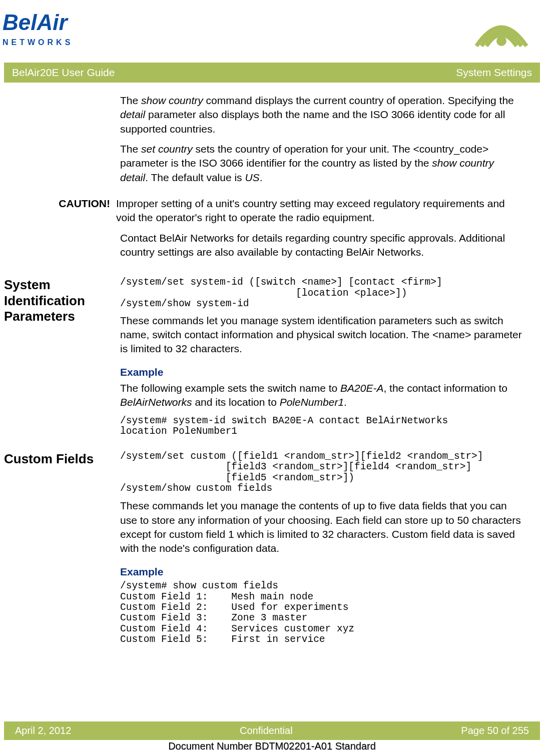 This screenshot has height=756, width=544. I want to click on footer-banner: April 2, 2012 Confidential Page 50 of 25…, so click(272, 730).